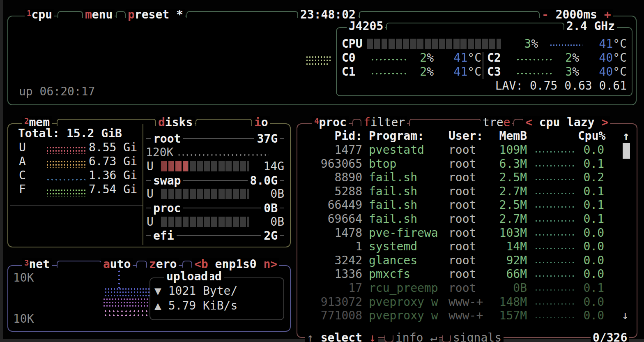  Describe the element at coordinates (477, 337) in the screenshot. I see `signals-button: signals` at that location.